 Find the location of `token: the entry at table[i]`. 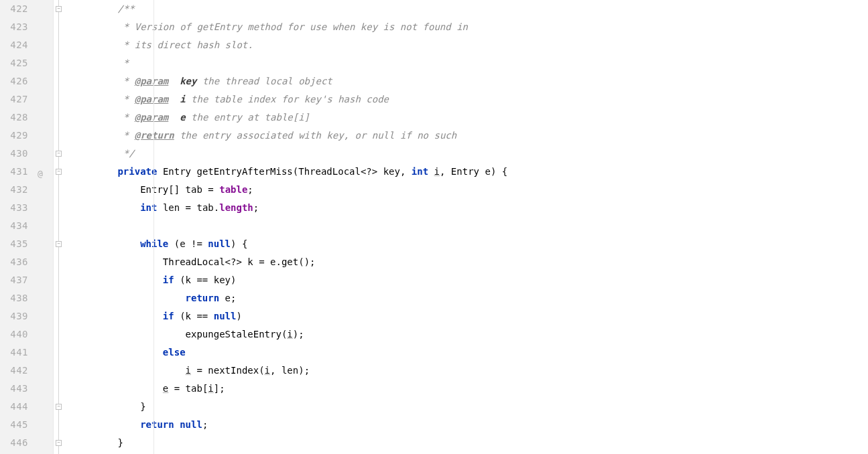

token: the entry at table[i] is located at coordinates (248, 117).